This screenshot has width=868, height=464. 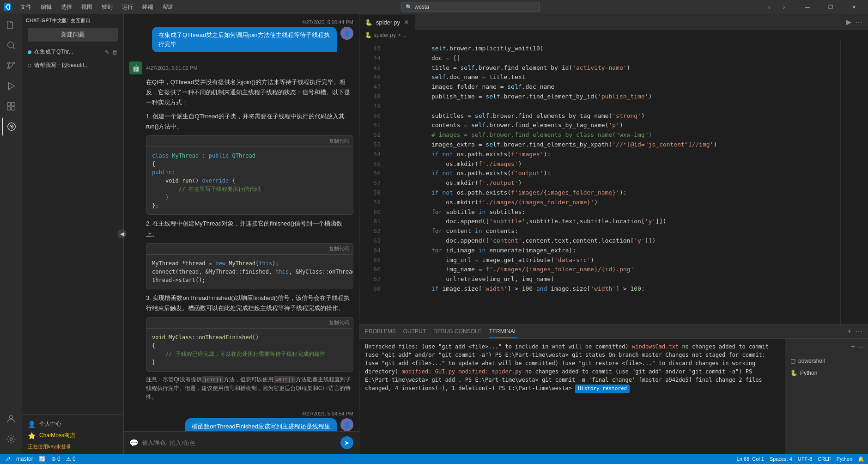 What do you see at coordinates (613, 332) in the screenshot?
I see `bottom-tab-bar: PROBLEMS OUTPUT DEBUG CONSOLE TERMINAL +…` at bounding box center [613, 332].